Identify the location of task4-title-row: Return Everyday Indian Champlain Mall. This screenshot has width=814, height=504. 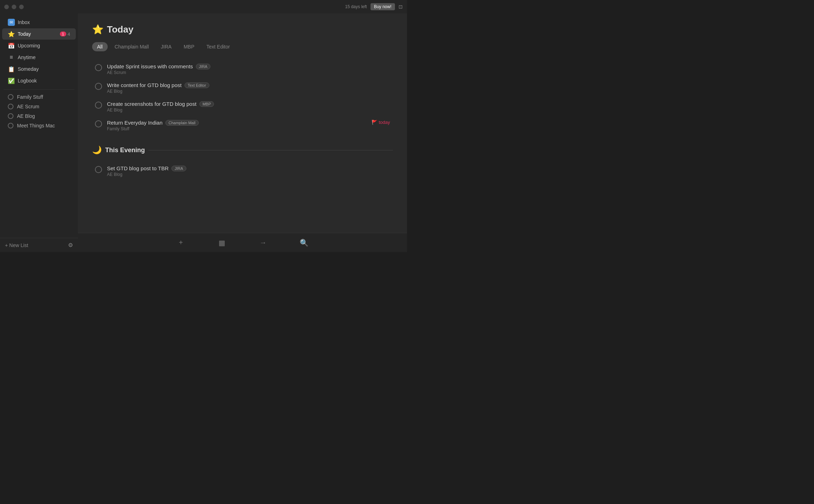
(239, 122).